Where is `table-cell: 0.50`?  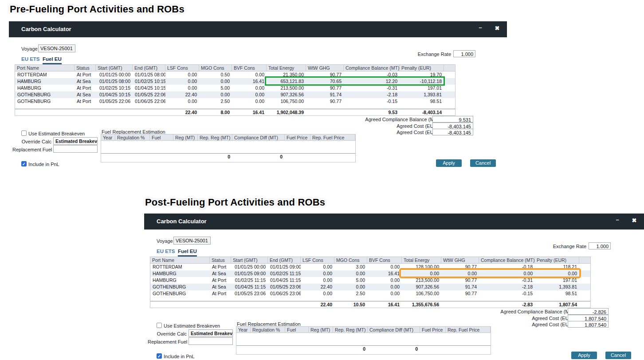 table-cell: 0.50 is located at coordinates (216, 75).